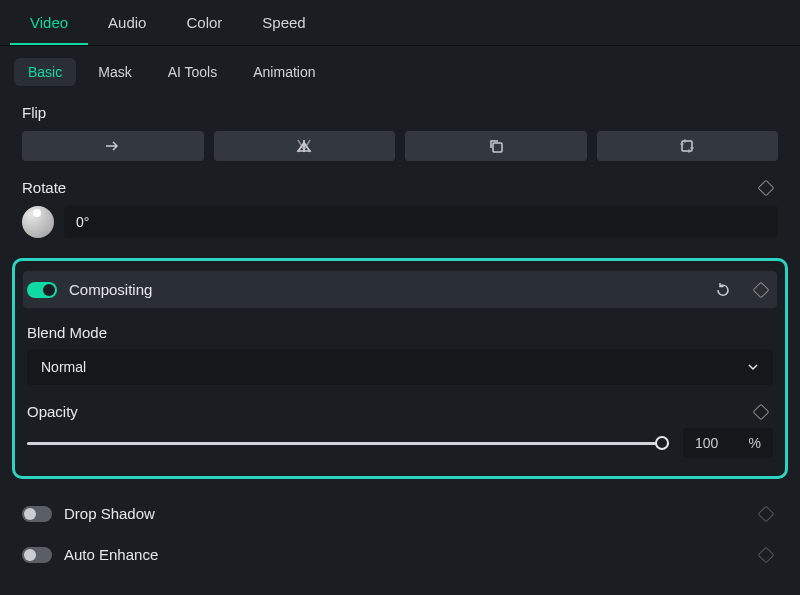 Image resolution: width=800 pixels, height=595 pixels. I want to click on flip-buttons, so click(400, 146).